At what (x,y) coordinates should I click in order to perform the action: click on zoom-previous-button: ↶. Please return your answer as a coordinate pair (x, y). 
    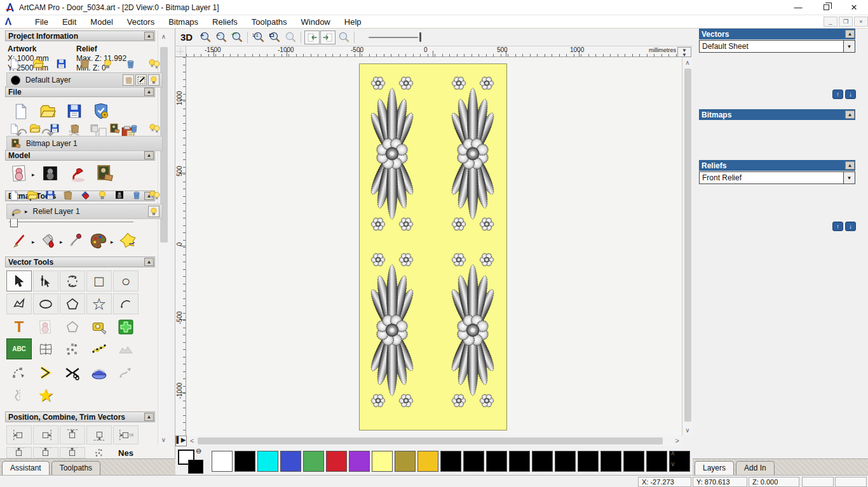
    Looking at the image, I should click on (237, 37).